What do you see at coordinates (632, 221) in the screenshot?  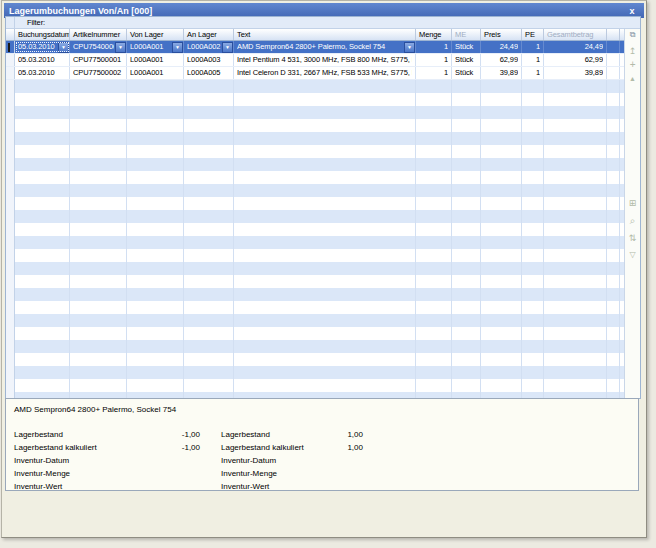 I see `search-icon: ⌕` at bounding box center [632, 221].